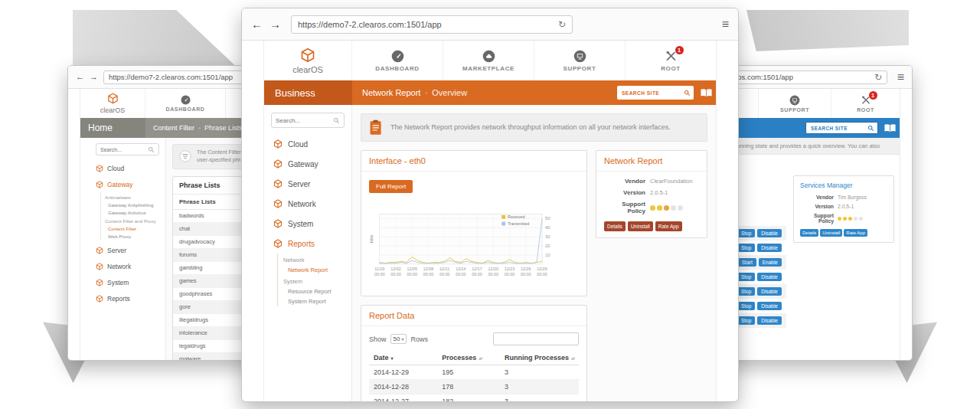 This screenshot has width=980, height=409. I want to click on tree-item-system-report: System Report, so click(315, 302).